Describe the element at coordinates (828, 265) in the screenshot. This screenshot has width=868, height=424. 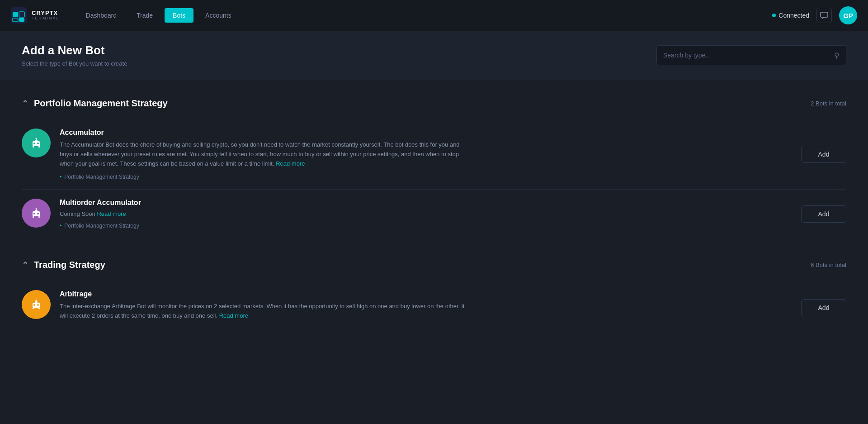
I see `section-trading-count: 6 Bots in total` at that location.